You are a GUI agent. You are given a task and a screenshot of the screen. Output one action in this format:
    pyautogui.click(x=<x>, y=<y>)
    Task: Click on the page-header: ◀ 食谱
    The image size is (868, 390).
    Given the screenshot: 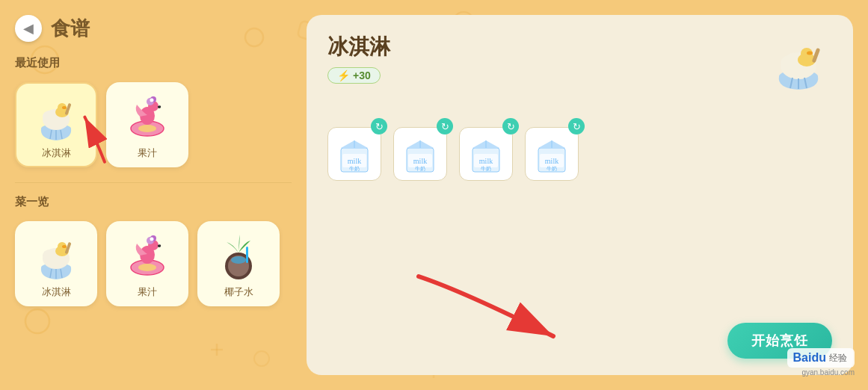 What is the action you would take?
    pyautogui.click(x=153, y=28)
    